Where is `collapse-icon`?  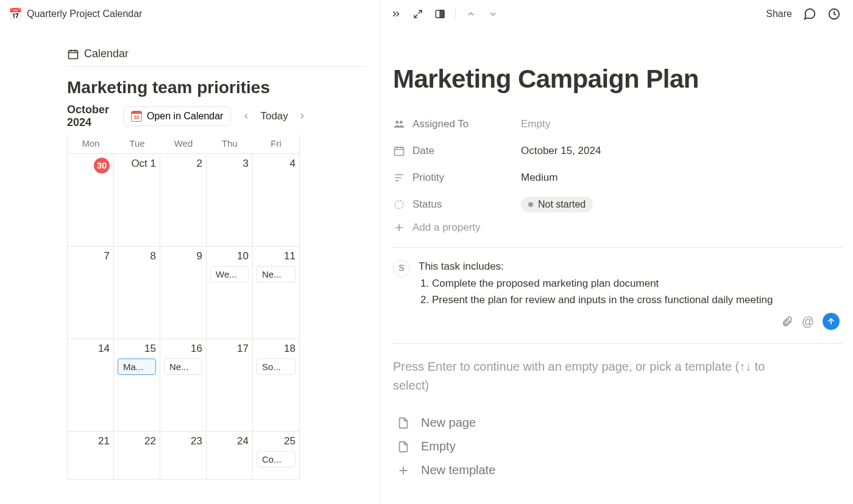 collapse-icon is located at coordinates (396, 14).